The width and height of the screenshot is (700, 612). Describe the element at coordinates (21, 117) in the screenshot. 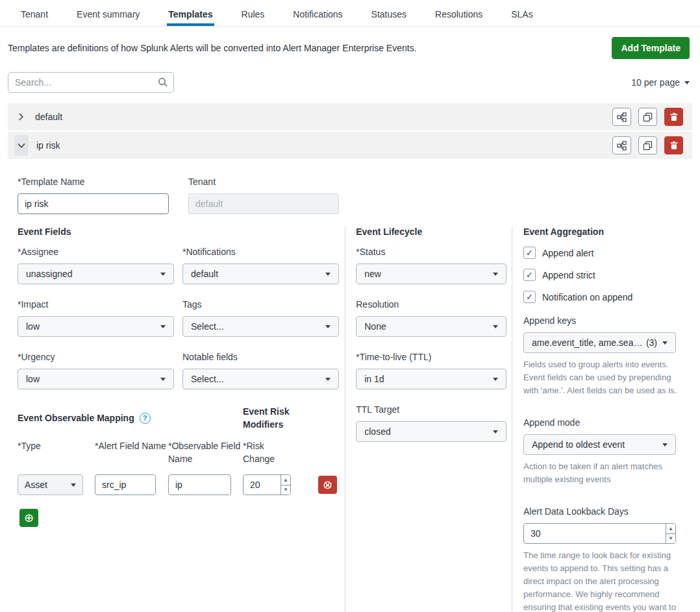

I see `expand-chevron-right-icon` at that location.